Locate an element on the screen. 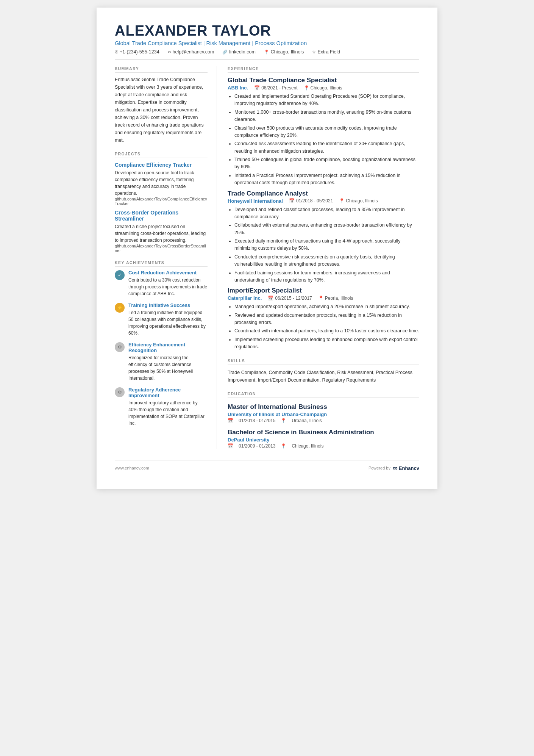  achievement-desc-3: Recognized for increasing the efficiency… is located at coordinates (168, 368).